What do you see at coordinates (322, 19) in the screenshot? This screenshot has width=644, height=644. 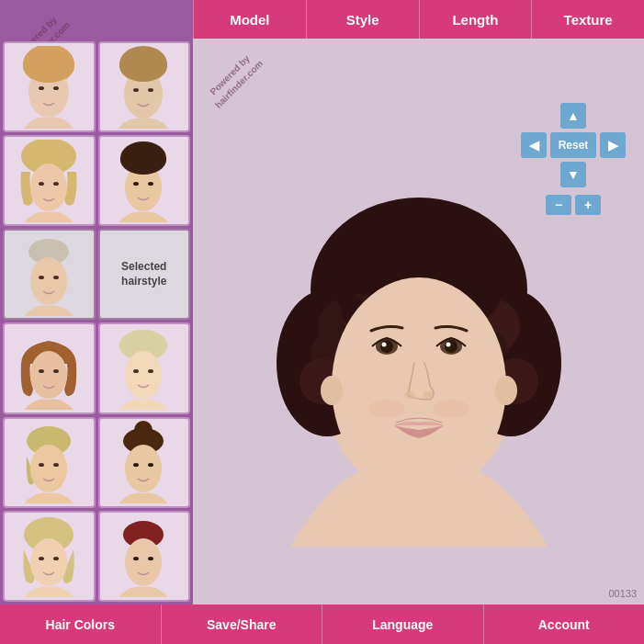 I see `top-navigation: Powered by hairfinder.com Model Style Le…` at bounding box center [322, 19].